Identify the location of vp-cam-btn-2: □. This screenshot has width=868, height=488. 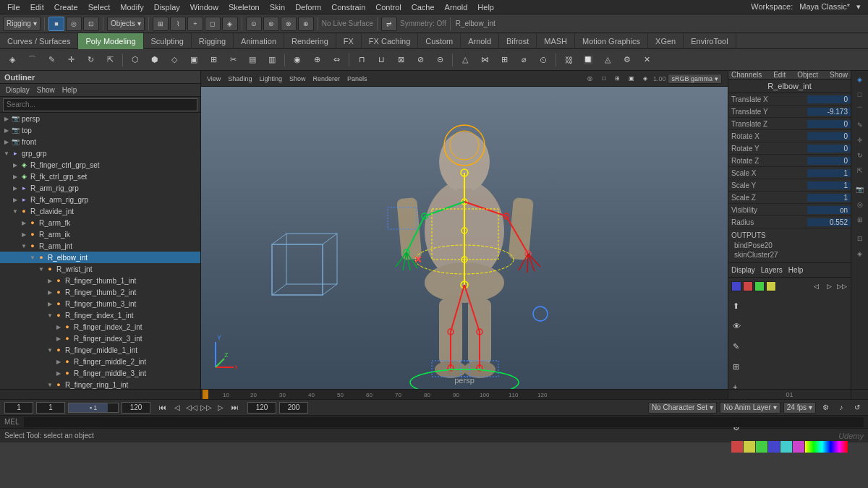
(604, 79).